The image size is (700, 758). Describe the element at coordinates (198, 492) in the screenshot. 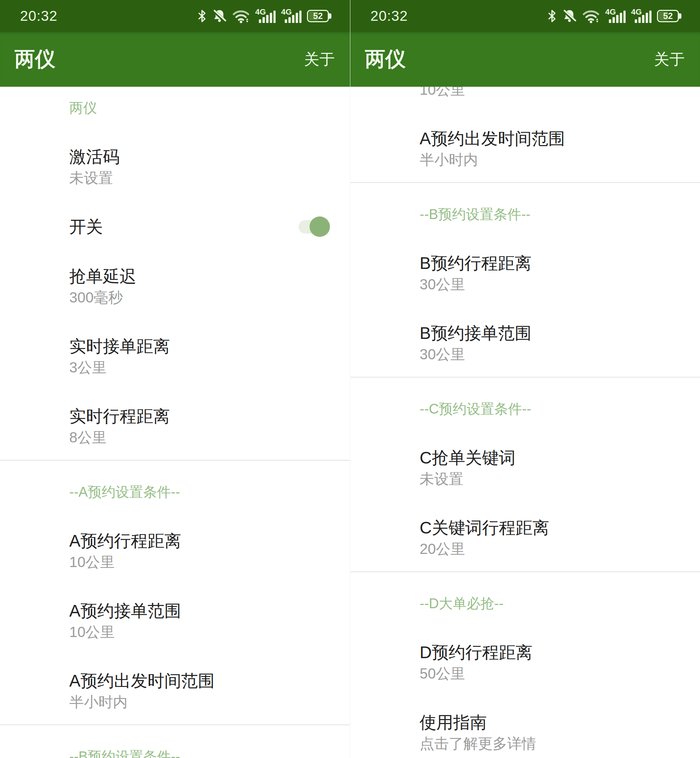

I see `category-header: --A预约设置条件--` at that location.